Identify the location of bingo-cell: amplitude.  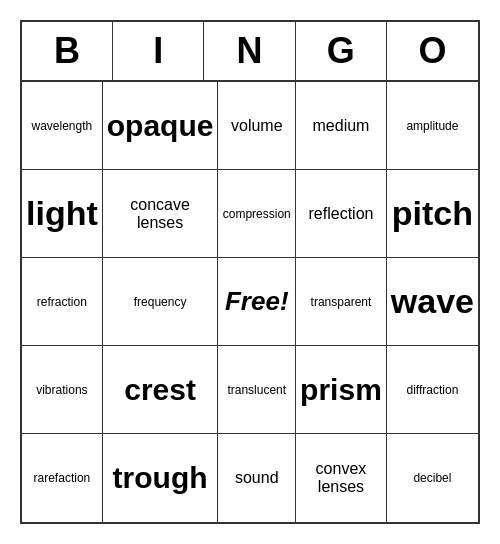
(432, 126).